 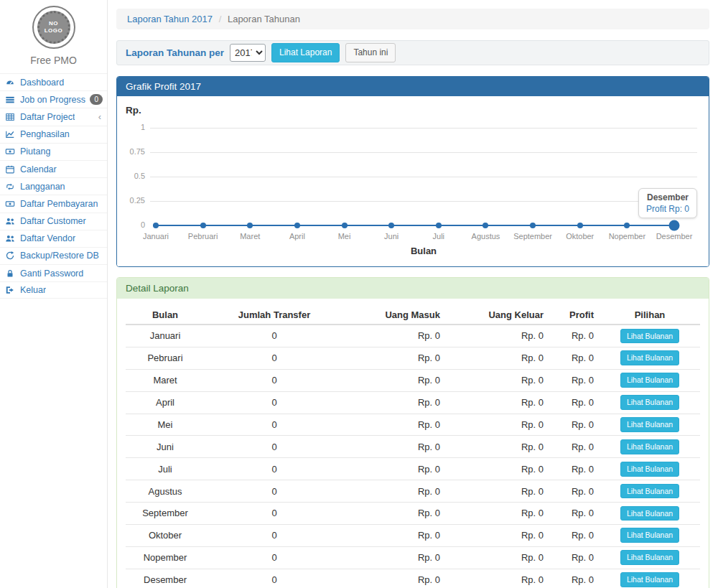 What do you see at coordinates (52, 274) in the screenshot?
I see `sidebar-item-label: Ganti Password` at bounding box center [52, 274].